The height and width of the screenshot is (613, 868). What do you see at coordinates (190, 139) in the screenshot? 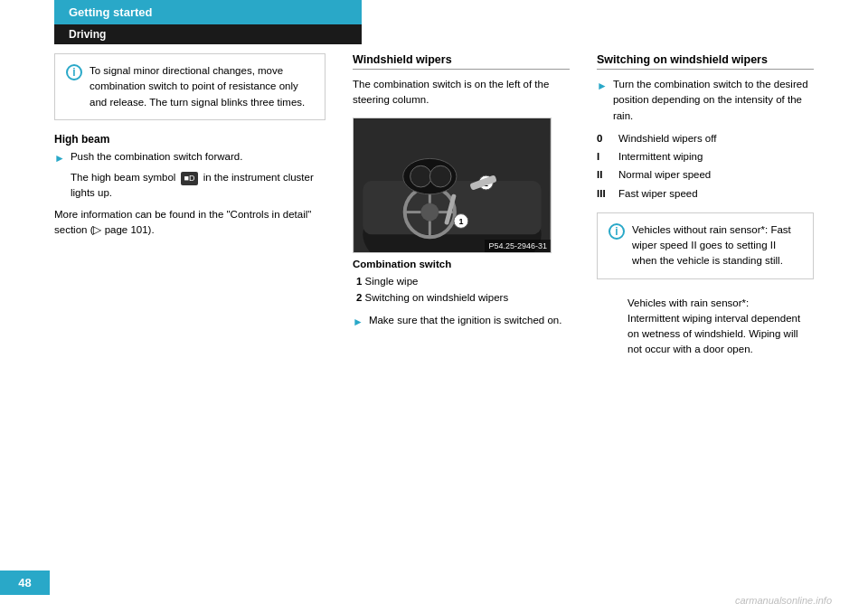
I see `high-beam-title: High beam` at bounding box center [190, 139].